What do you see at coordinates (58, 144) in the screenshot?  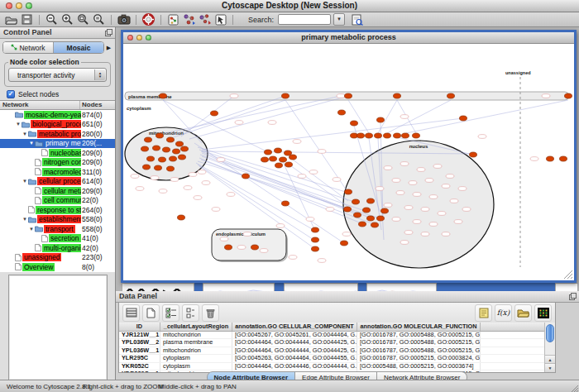 I see `tree-row: ▼primary metabo209(...` at bounding box center [58, 144].